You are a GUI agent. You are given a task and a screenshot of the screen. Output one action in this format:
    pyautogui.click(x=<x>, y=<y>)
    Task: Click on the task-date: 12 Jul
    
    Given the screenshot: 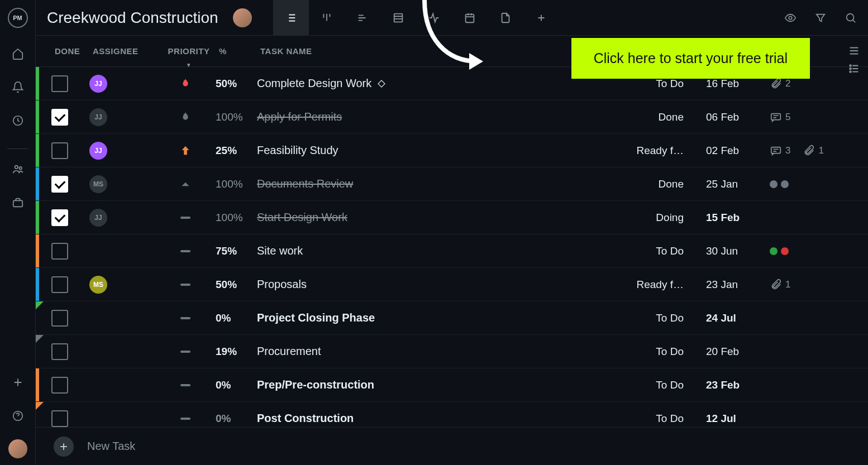 What is the action you would take?
    pyautogui.click(x=720, y=419)
    